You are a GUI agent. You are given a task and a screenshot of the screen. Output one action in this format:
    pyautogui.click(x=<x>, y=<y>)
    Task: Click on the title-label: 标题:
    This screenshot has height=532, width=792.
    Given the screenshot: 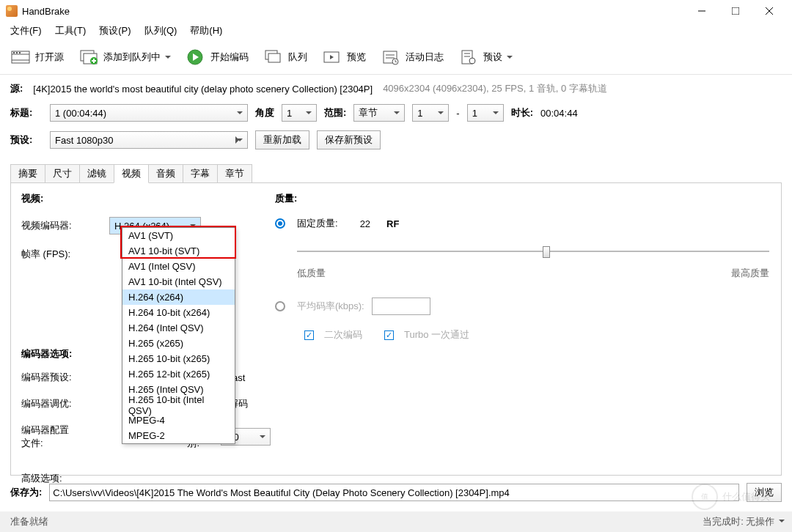 What is the action you would take?
    pyautogui.click(x=26, y=113)
    